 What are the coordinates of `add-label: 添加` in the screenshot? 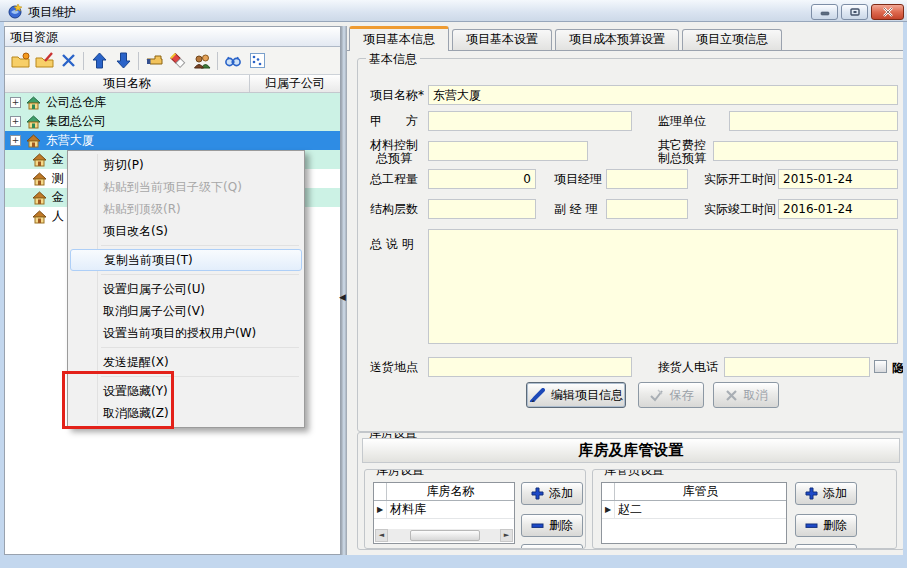 It's located at (561, 494).